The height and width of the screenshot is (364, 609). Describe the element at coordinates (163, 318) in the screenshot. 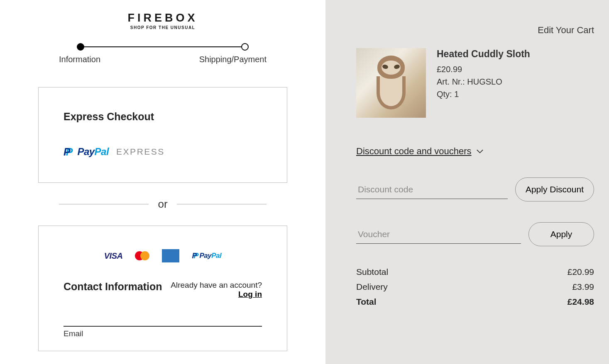

I see `email-input` at that location.